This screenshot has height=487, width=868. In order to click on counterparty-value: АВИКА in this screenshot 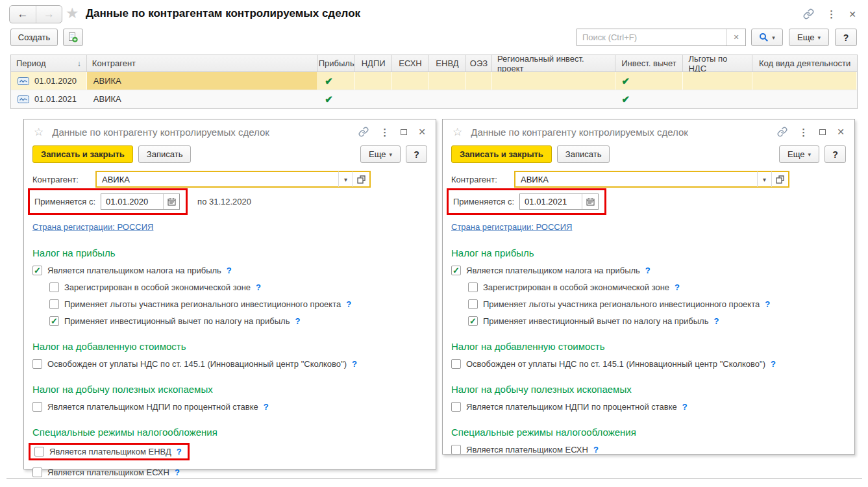, I will do `click(217, 179)`.